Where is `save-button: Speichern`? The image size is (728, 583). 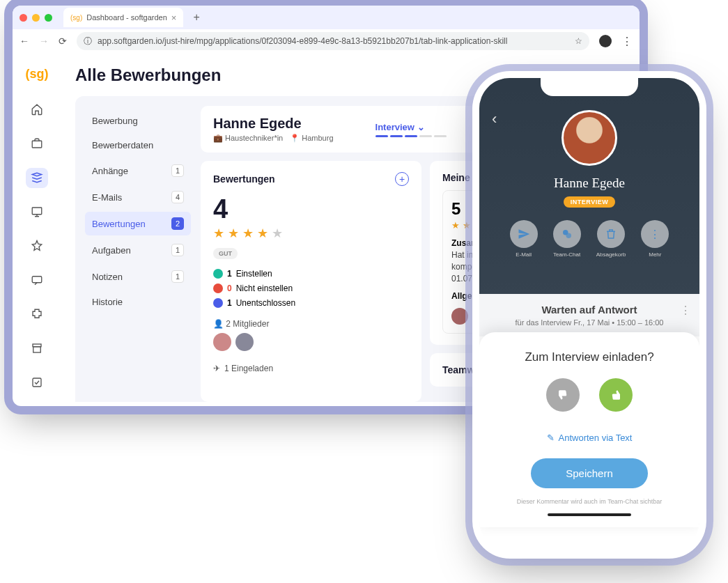 save-button: Speichern is located at coordinates (589, 474).